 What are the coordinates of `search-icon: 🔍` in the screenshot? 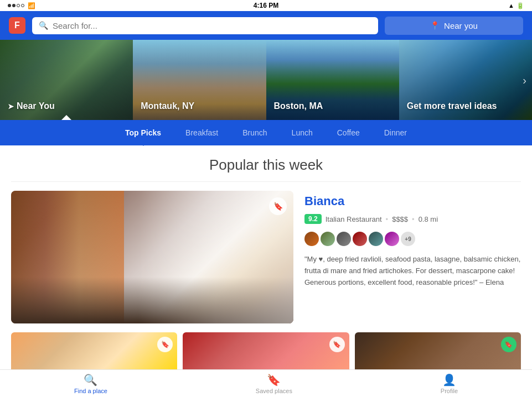 It's located at (43, 25).